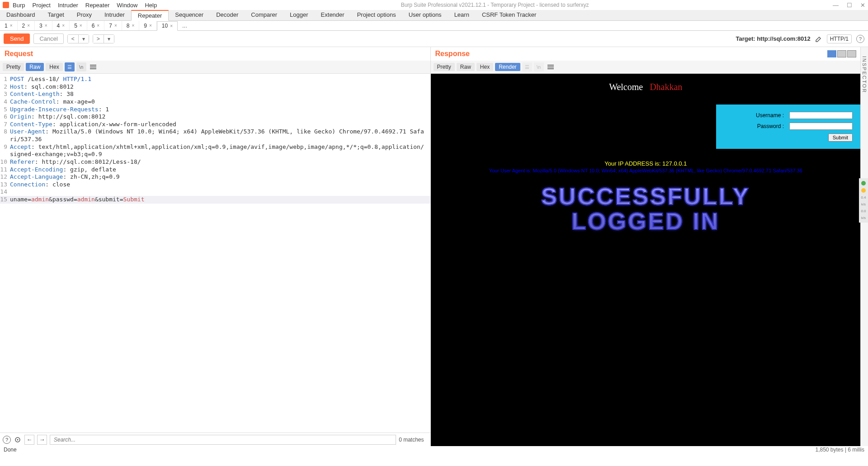 The width and height of the screenshot is (868, 466). Describe the element at coordinates (425, 15) in the screenshot. I see `tab-user-options: User options` at that location.